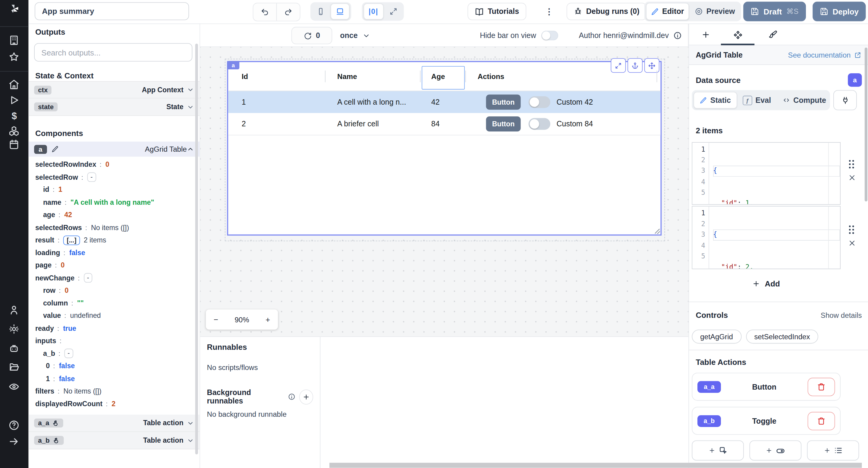 Image resolution: width=868 pixels, height=468 pixels. Describe the element at coordinates (347, 76) in the screenshot. I see `header-cell-name: Name` at that location.